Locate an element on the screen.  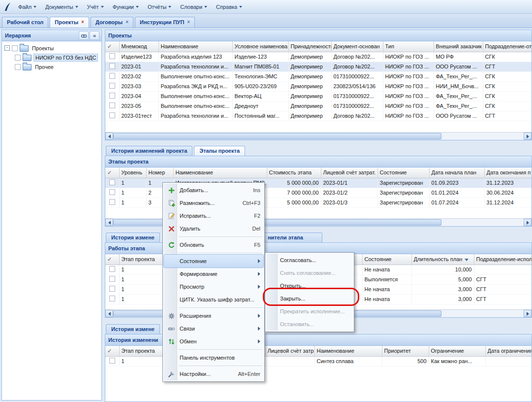
column-header: Мнемокод is located at coordinates (139, 46).